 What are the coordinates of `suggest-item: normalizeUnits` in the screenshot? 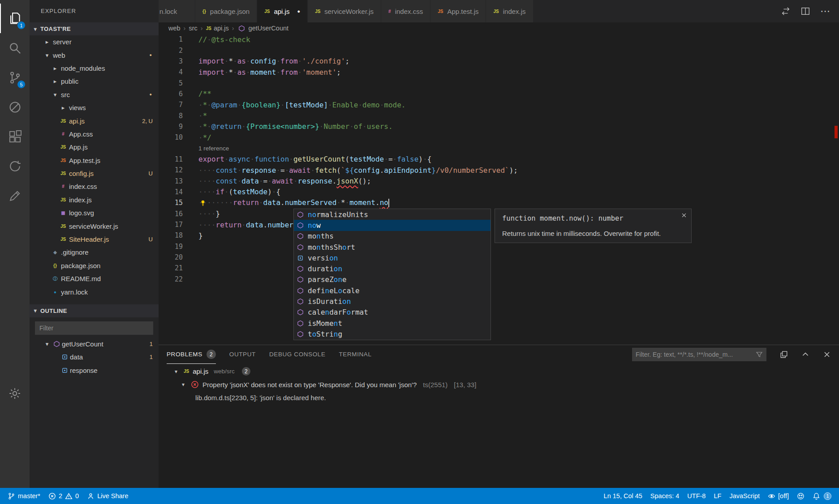 It's located at (392, 214).